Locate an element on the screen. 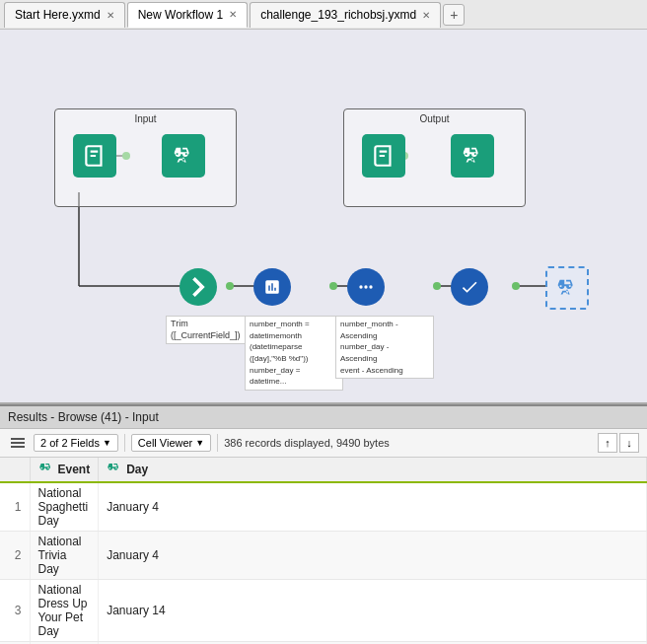 This screenshot has height=644, width=647. tab-label: challenge_193_richobsj.yxmd is located at coordinates (338, 15).